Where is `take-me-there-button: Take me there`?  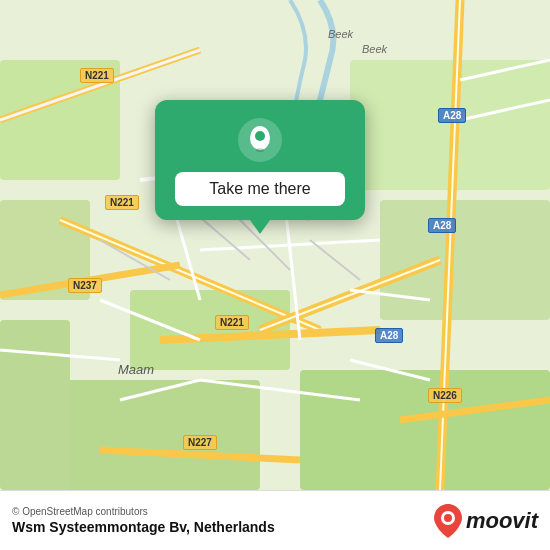 take-me-there-button: Take me there is located at coordinates (260, 189).